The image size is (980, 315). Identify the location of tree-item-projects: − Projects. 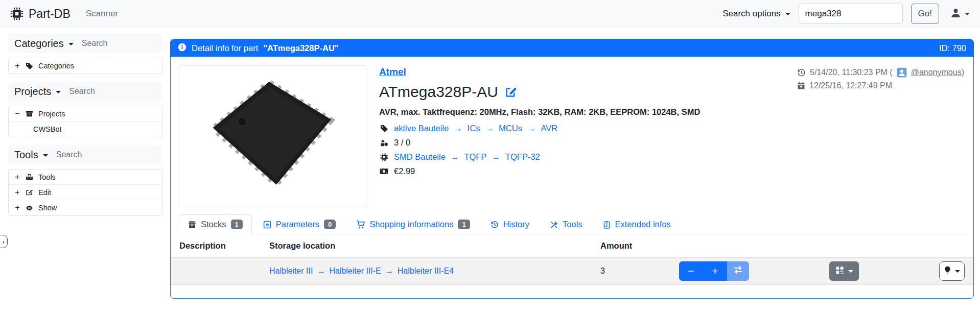
(85, 114).